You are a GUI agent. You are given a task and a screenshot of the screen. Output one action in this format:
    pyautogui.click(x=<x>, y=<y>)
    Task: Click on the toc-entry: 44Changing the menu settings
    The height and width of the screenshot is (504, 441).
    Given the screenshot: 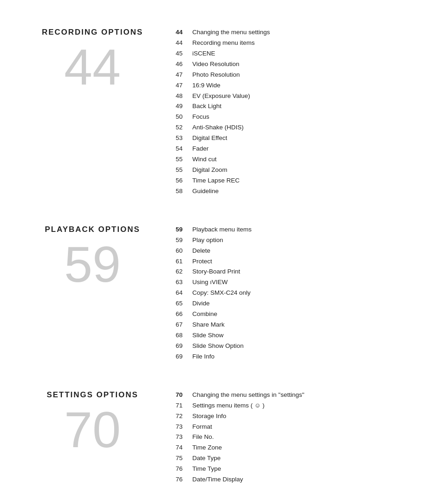 What is the action you would take?
    pyautogui.click(x=294, y=32)
    